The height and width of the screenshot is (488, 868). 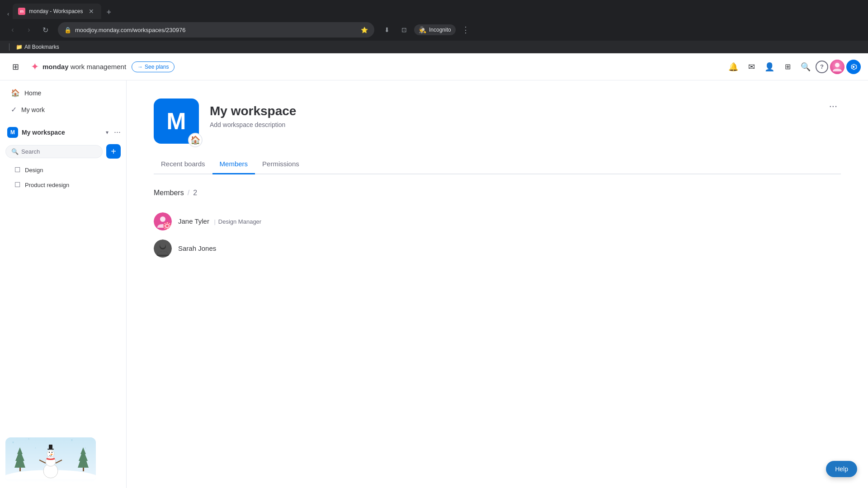 I want to click on search-placeholder: Search, so click(x=31, y=152).